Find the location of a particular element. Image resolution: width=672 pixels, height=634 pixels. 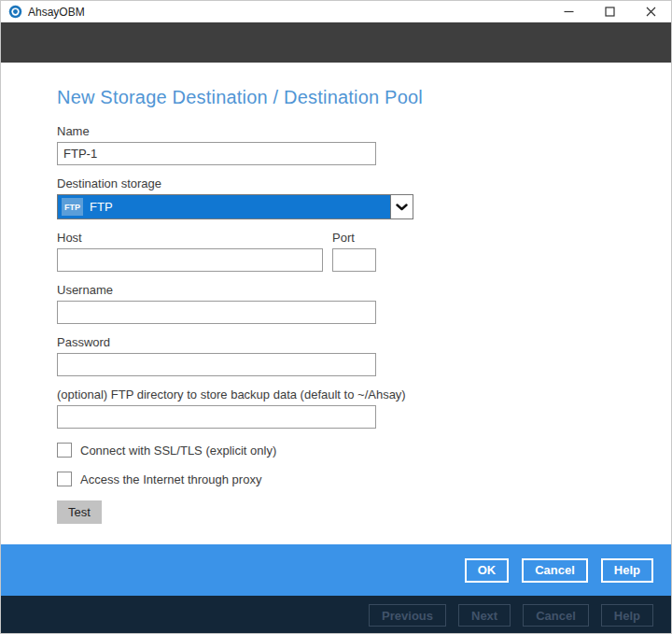

ok-button: OK is located at coordinates (487, 571).